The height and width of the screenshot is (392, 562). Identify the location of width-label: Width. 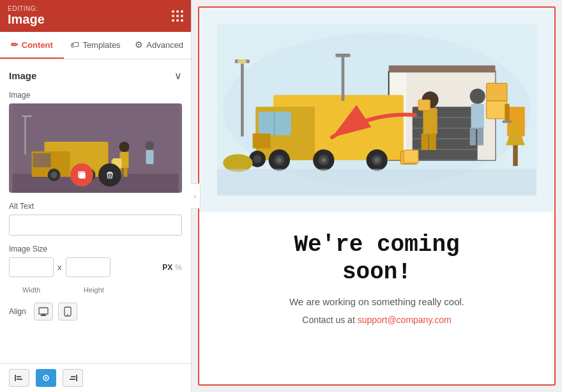
(31, 290).